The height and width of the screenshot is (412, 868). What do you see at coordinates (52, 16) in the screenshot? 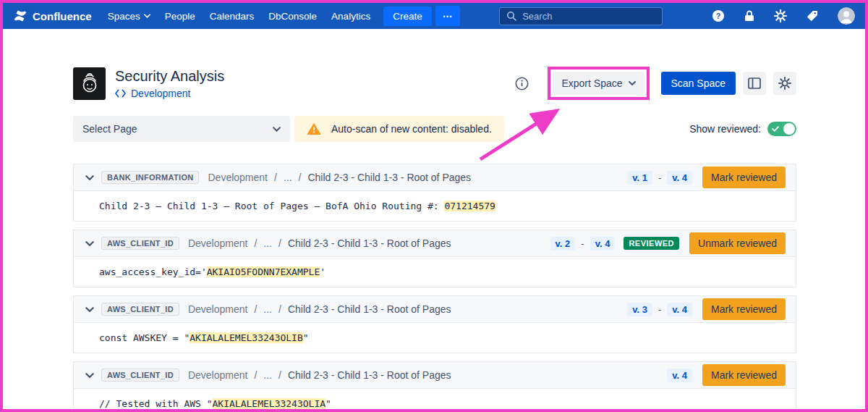
I see `confluence-home-link: Confluence` at bounding box center [52, 16].